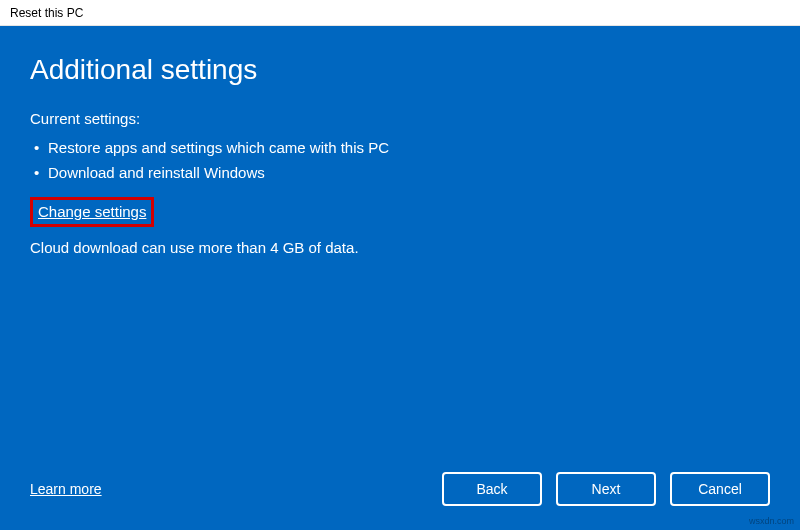 The height and width of the screenshot is (530, 800). I want to click on window-title: Reset this PC, so click(46, 13).